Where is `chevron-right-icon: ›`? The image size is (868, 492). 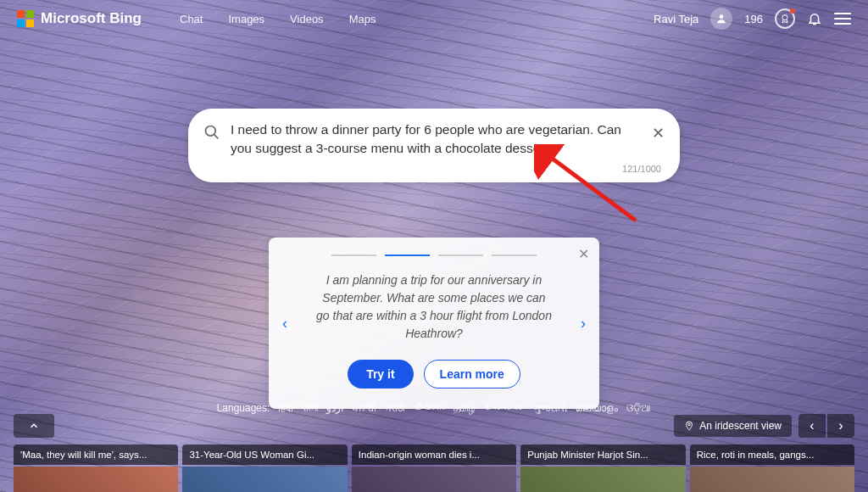 chevron-right-icon: › is located at coordinates (583, 324).